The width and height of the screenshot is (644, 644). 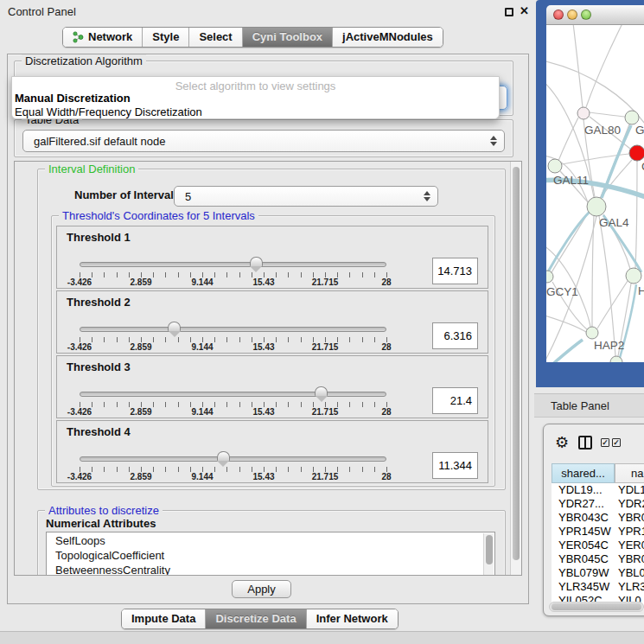 What do you see at coordinates (84, 61) in the screenshot?
I see `discretization-algorithm-title: Discretization Algorithm` at bounding box center [84, 61].